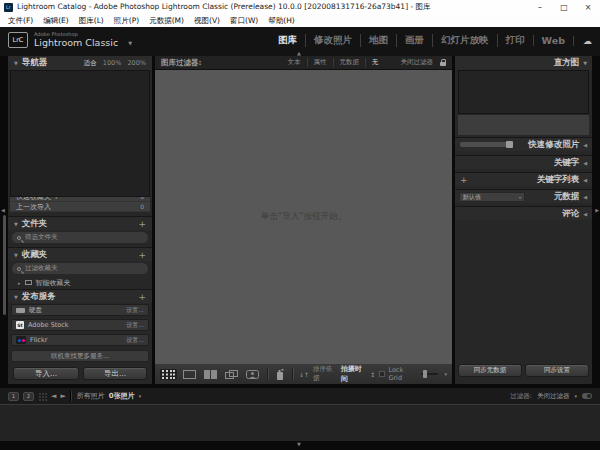 This screenshot has height=450, width=600. What do you see at coordinates (430, 374) in the screenshot?
I see `thumbnail-size-slider` at bounding box center [430, 374].